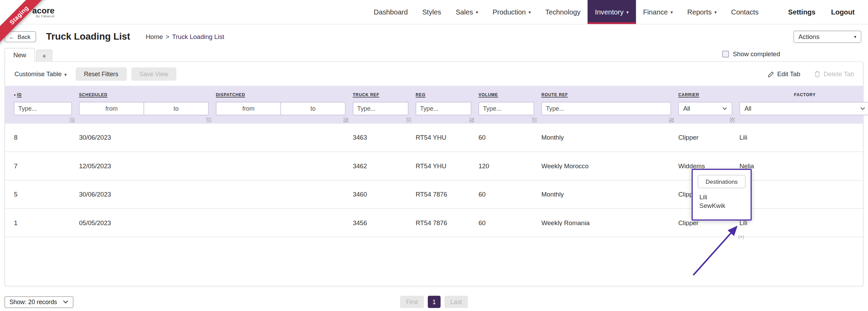 The height and width of the screenshot is (311, 868). I want to click on nav-item-inventory: Inventory▾, so click(612, 12).